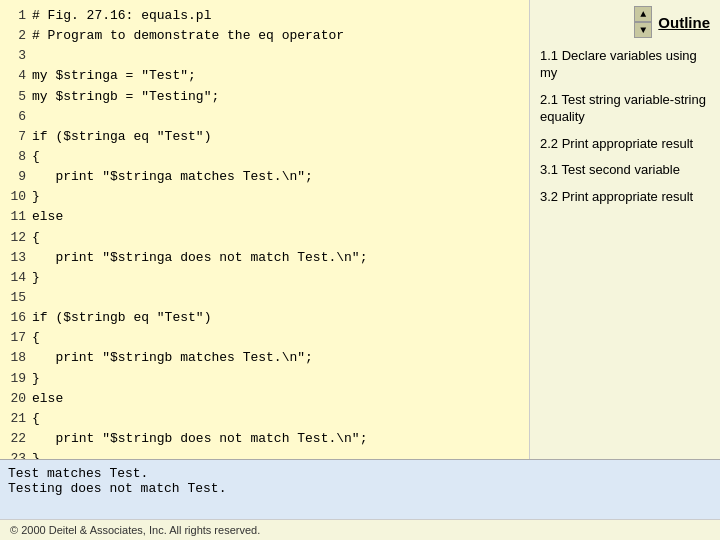  I want to click on code-line: 18 print "$stringb matches Test.\n";, so click(264, 358).